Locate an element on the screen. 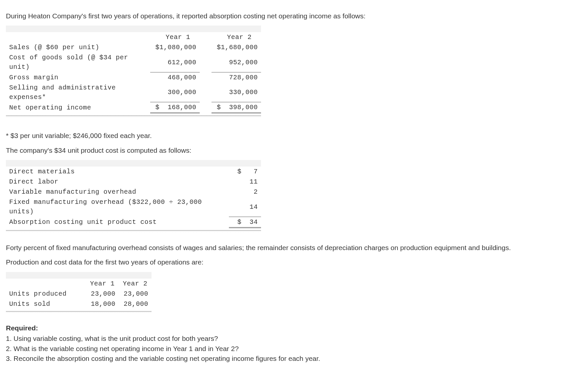  table-row: Units produced 23,000 23,000 is located at coordinates (79, 294).